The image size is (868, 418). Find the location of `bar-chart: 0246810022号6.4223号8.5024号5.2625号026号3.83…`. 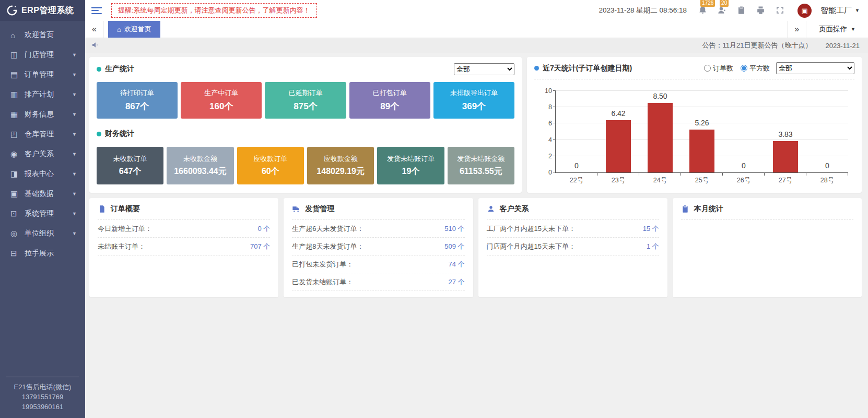

bar-chart: 0246810022号6.4223号8.5024号5.2625号026号3.83… is located at coordinates (695, 134).